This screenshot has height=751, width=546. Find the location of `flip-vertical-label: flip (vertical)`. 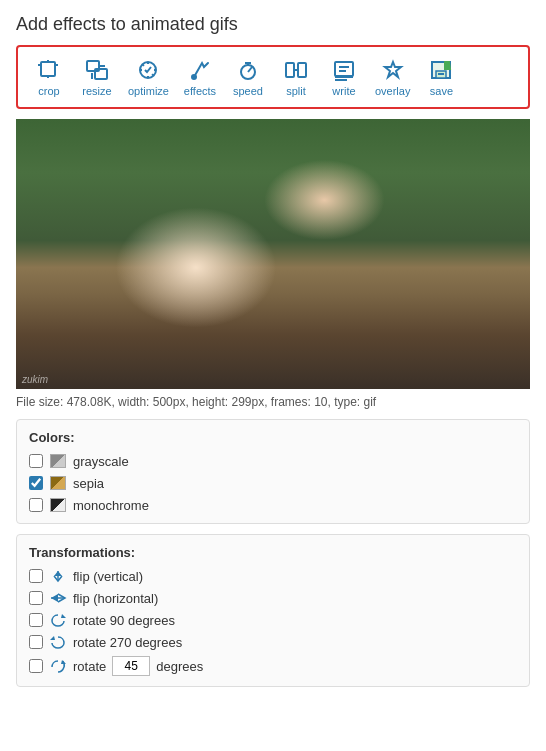

flip-vertical-label: flip (vertical) is located at coordinates (108, 576).